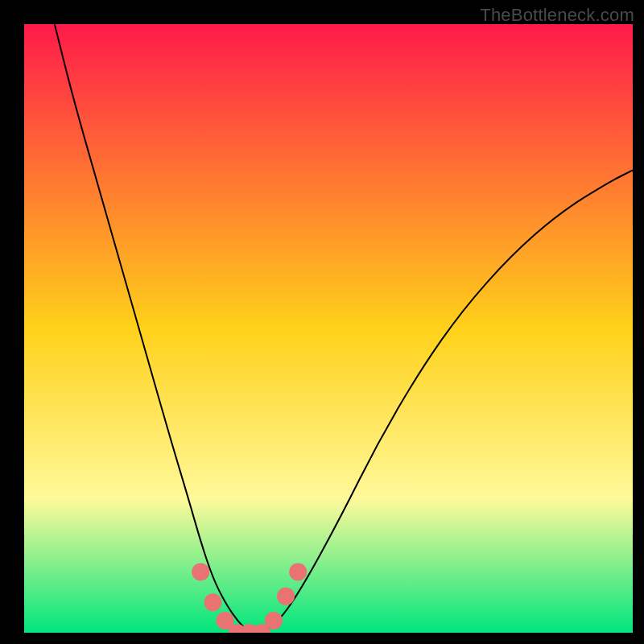  What do you see at coordinates (557, 15) in the screenshot?
I see `watermark-text: TheBottleneck.com` at bounding box center [557, 15].